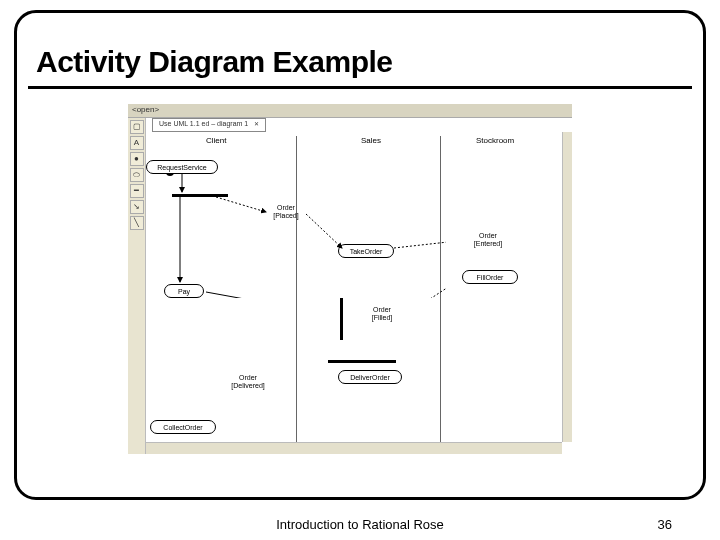  Describe the element at coordinates (490, 277) in the screenshot. I see `activity-fill-order: FillOrder` at that location.